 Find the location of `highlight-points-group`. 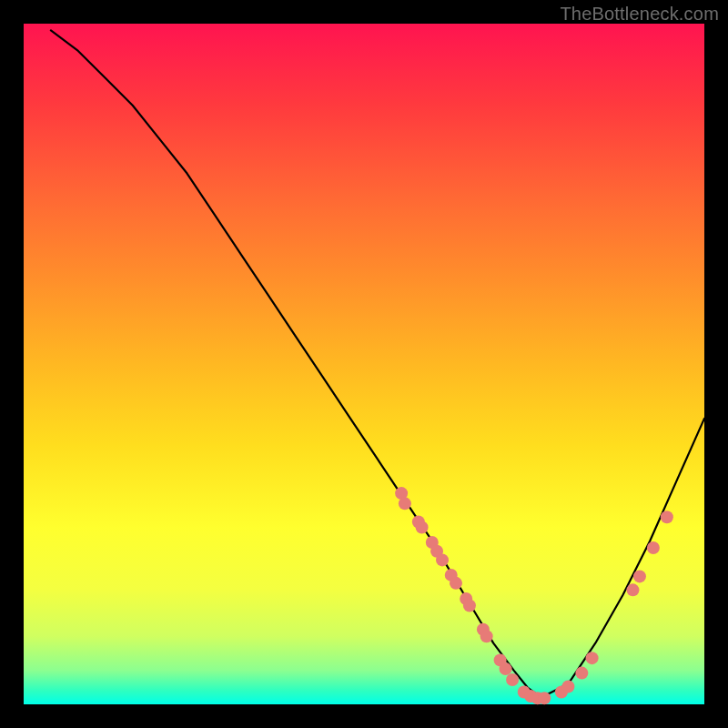

highlight-points-group is located at coordinates (534, 595).